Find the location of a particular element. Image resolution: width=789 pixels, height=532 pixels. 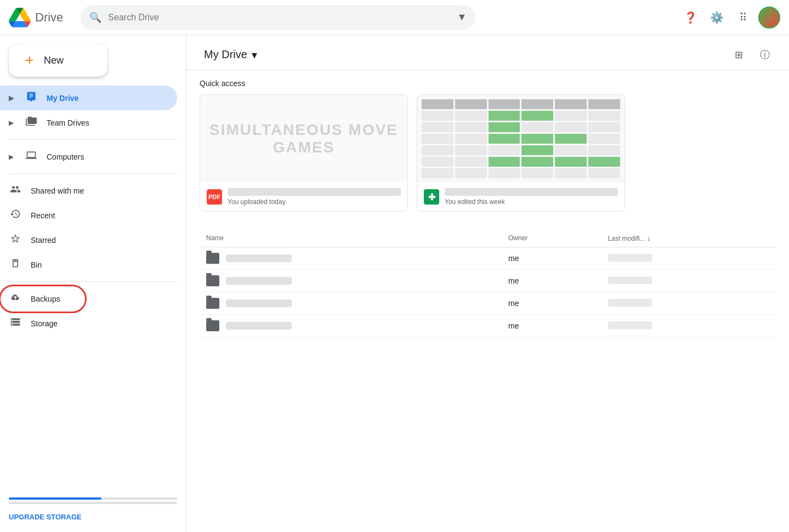

sidebar-item-backups: Backups is located at coordinates (89, 298).